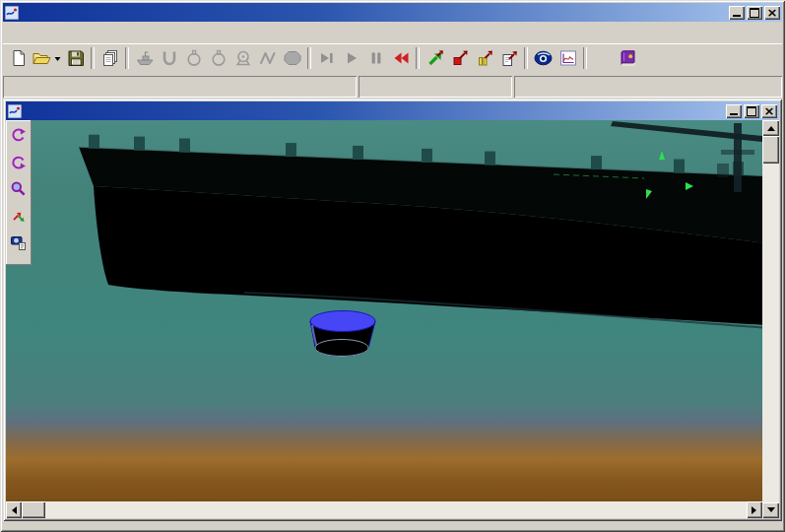  I want to click on maximize-button, so click(754, 13).